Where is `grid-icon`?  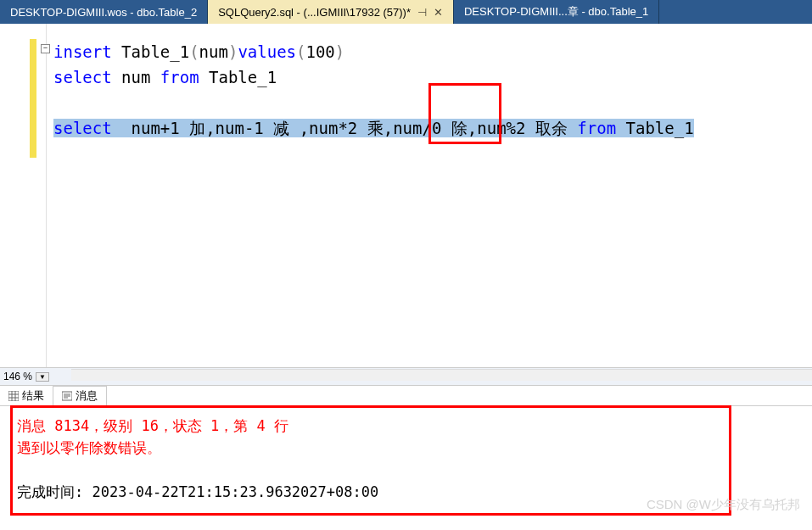
grid-icon is located at coordinates (14, 396).